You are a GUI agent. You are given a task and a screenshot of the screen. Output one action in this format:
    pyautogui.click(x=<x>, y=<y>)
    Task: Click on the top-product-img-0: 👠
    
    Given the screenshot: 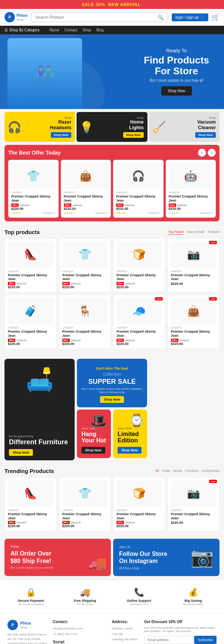 What is the action you would take?
    pyautogui.click(x=31, y=255)
    